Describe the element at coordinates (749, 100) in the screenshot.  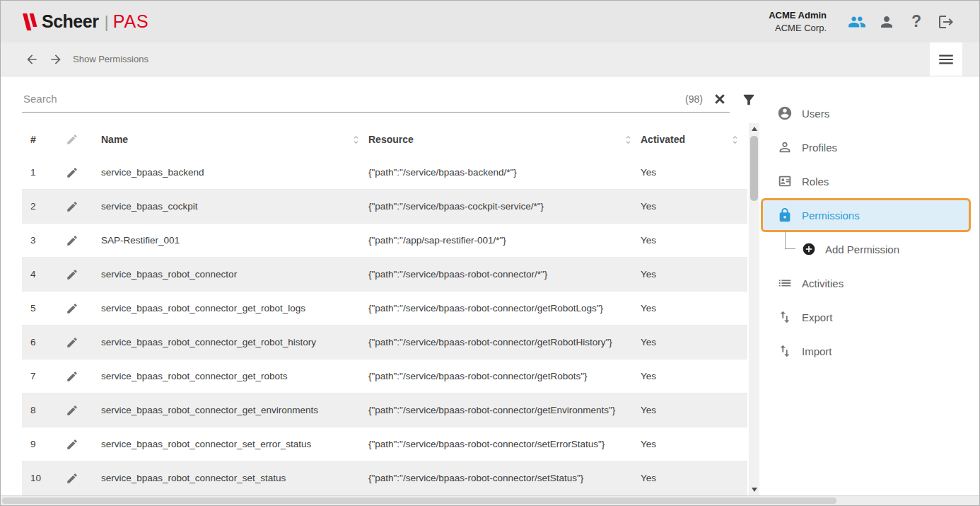
I see `filter-icon` at that location.